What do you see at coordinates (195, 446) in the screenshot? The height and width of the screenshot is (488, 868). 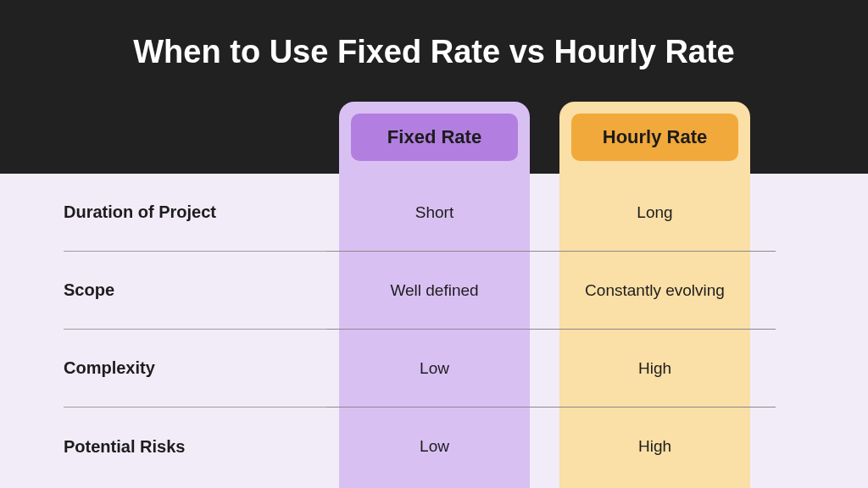 I see `row-label: Potential Risks` at bounding box center [195, 446].